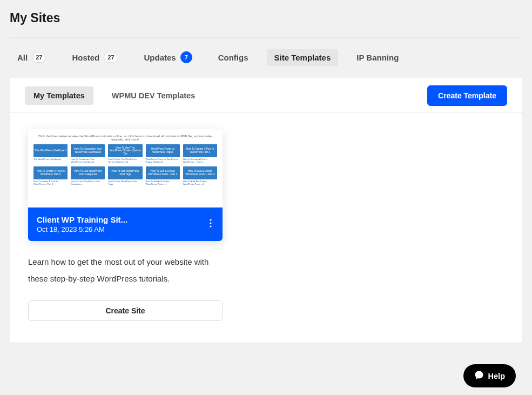 This screenshot has height=395, width=532. What do you see at coordinates (125, 153) in the screenshot?
I see `thumb-tile: How To Use The WordPress Screen Options …` at bounding box center [125, 153].